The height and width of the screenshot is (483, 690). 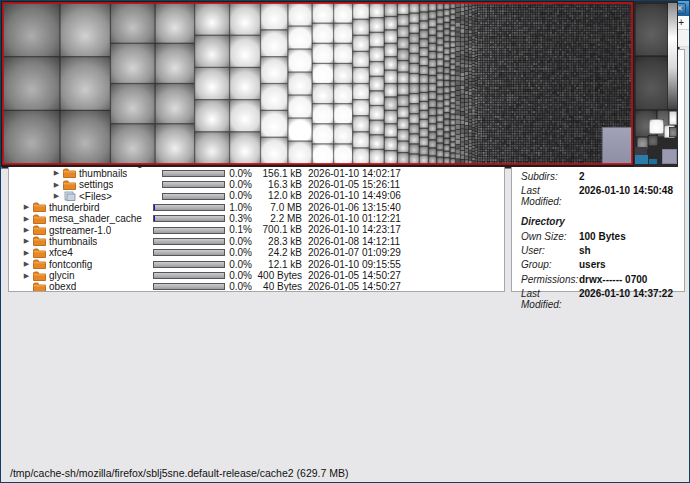 What do you see at coordinates (338, 196) in the screenshot?
I see `modified-cell: 2026-01-10 14:49:06` at bounding box center [338, 196].